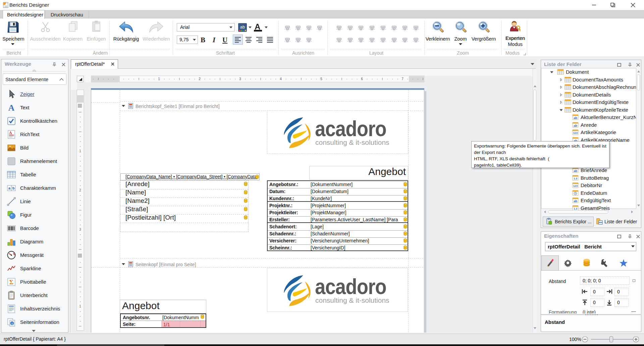 This screenshot has width=644, height=346. What do you see at coordinates (9, 188) in the screenshot?
I see `svg-text: a` at bounding box center [9, 188].